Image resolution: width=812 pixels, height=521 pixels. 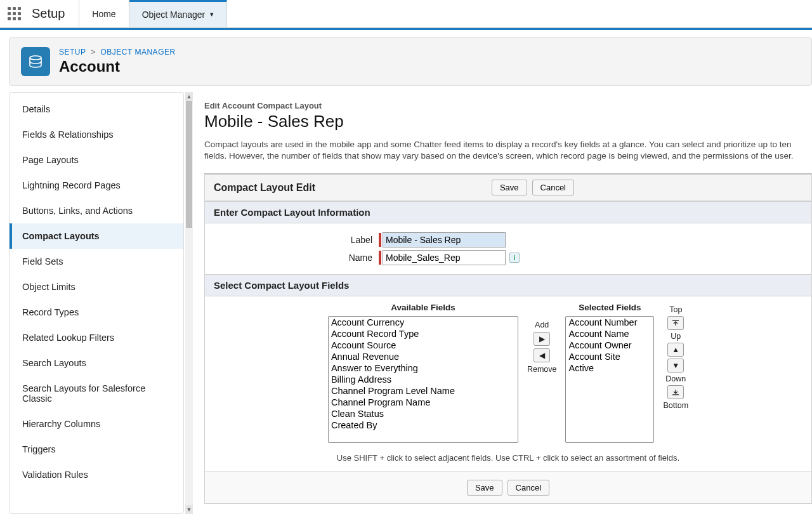 I want to click on page-title: Account, so click(x=117, y=67).